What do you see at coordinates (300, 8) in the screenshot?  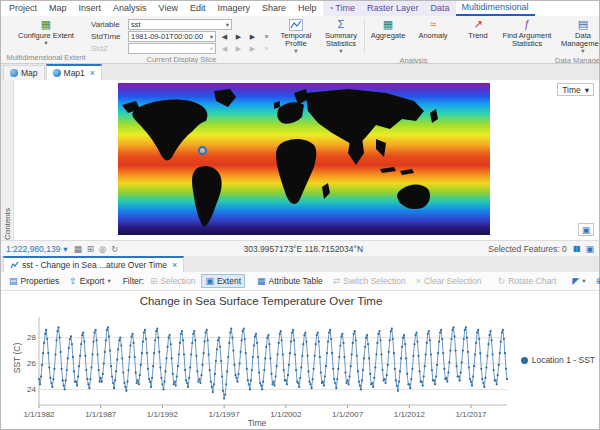 I see `ribbon-tab-strip: Project Map Insert Analysis View Edit Im…` at bounding box center [300, 8].